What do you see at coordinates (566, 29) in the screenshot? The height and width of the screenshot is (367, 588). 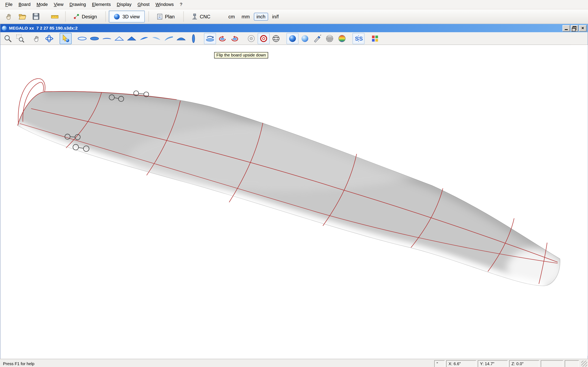 I see `minimize-icon` at bounding box center [566, 29].